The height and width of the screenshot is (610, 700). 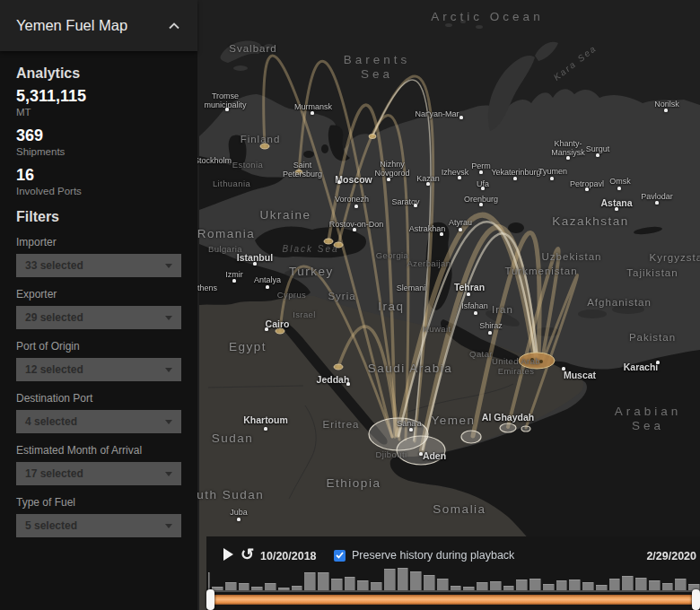 What do you see at coordinates (99, 309) in the screenshot?
I see `filter-group-exporter: Exporter 29 selected` at bounding box center [99, 309].